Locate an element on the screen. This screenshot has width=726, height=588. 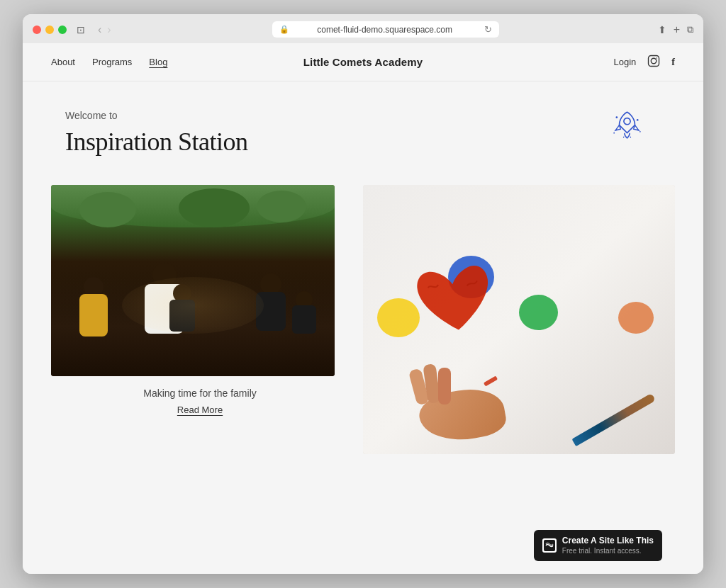
site-title: Little Comets Academy is located at coordinates (363, 62).